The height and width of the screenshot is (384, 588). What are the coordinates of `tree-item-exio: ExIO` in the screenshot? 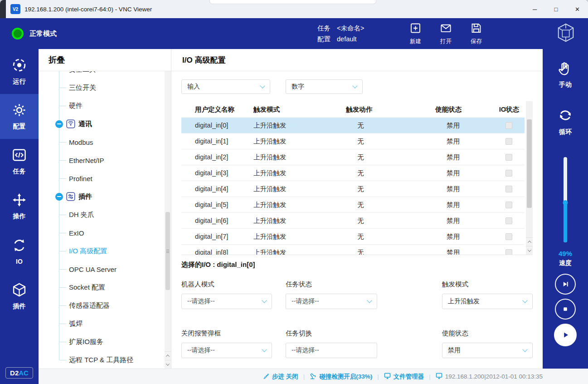 It's located at (102, 233).